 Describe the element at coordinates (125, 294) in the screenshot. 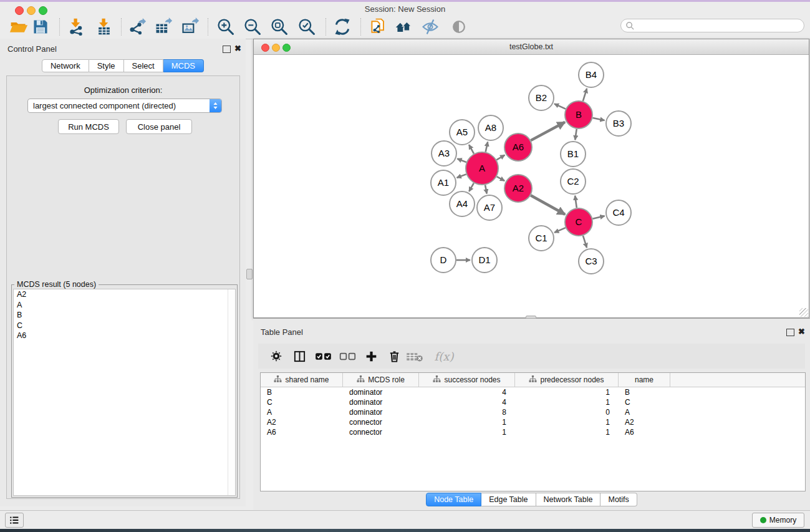

I see `mcds-result-item: A2` at that location.